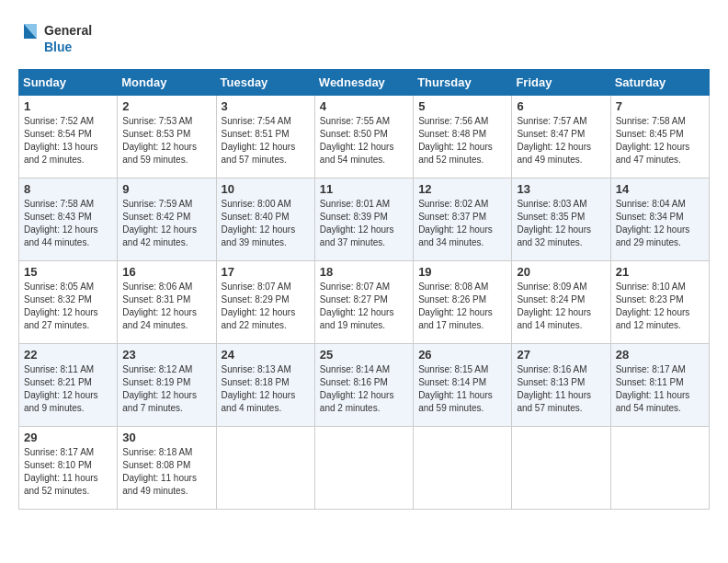 The height and width of the screenshot is (563, 728). What do you see at coordinates (364, 303) in the screenshot?
I see `calendar-week-row: 15Sunrise: 8:05 AMSunset: 8:32 PMDayligh…` at bounding box center [364, 303].